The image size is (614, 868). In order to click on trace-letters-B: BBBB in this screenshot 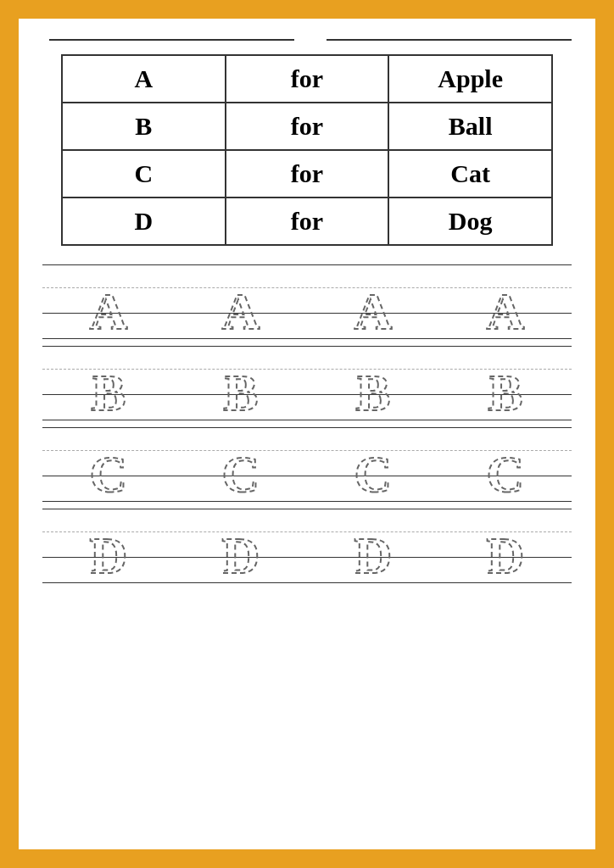, I will do `click(307, 380)`.